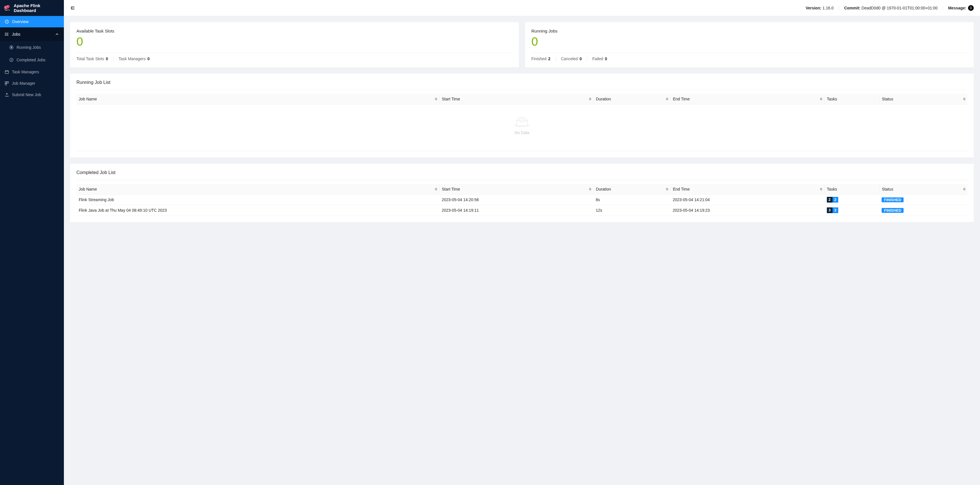  What do you see at coordinates (32, 243) in the screenshot?
I see `sidebar: Apache Flink Dashboard Overview Jobs` at bounding box center [32, 243].